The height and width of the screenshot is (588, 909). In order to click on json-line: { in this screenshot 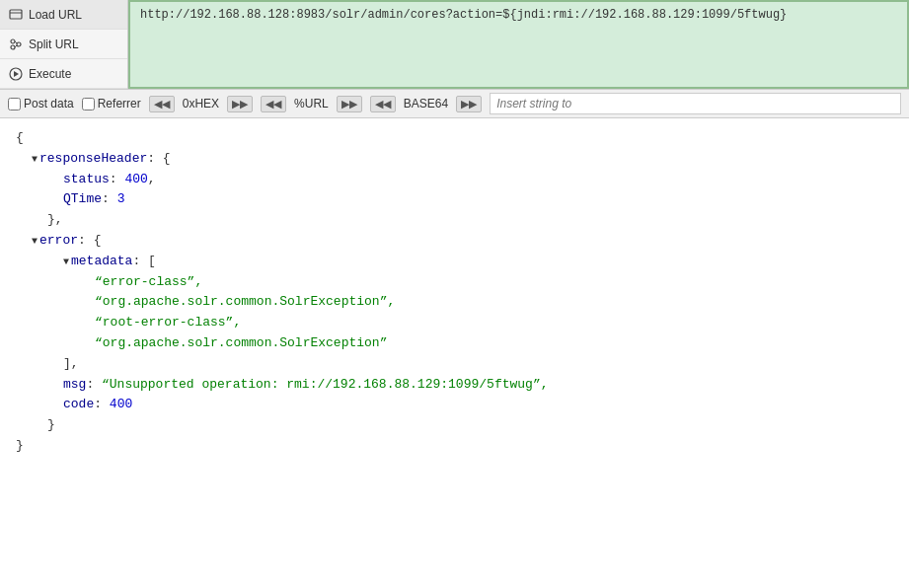, I will do `click(454, 138)`.